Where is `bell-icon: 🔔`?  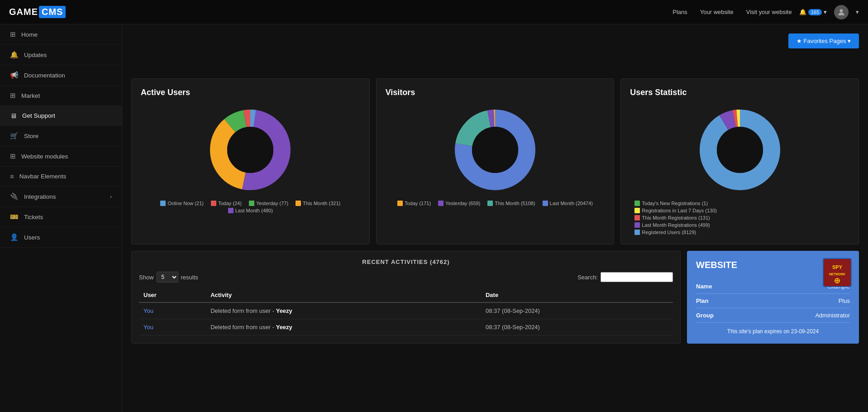
bell-icon: 🔔 is located at coordinates (803, 12).